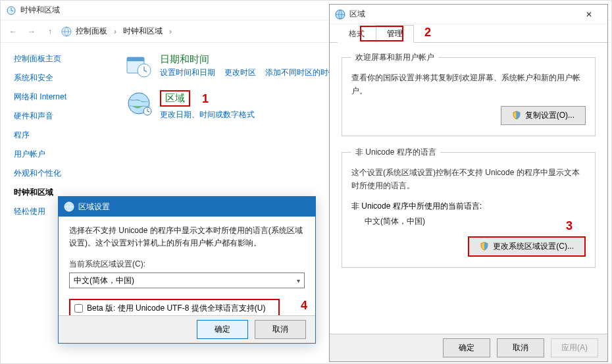  I want to click on change-system-locale-button: 更改系统区域设置(C)..., so click(526, 246).